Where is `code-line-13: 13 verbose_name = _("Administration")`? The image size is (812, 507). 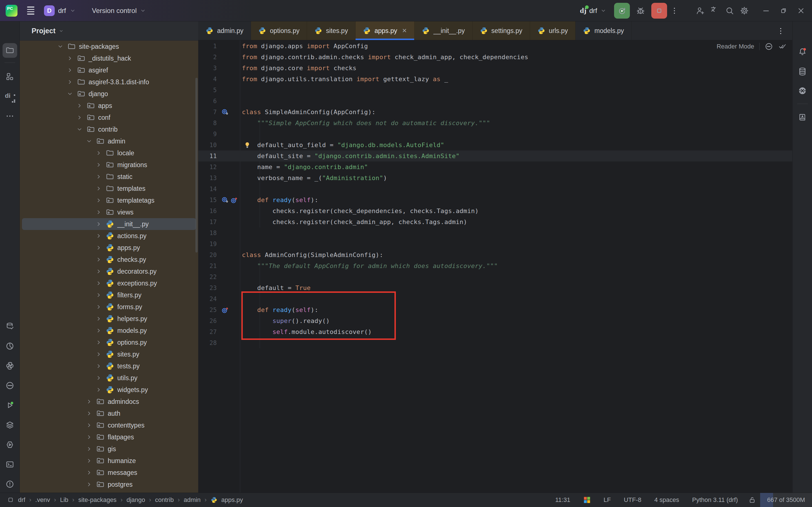
code-line-13: 13 verbose_name = _("Administration") is located at coordinates (495, 178).